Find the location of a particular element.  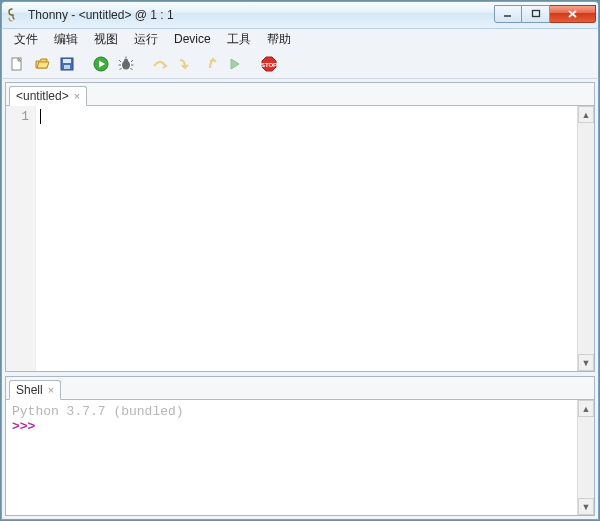

shell-prompt: >>> is located at coordinates (24, 426).